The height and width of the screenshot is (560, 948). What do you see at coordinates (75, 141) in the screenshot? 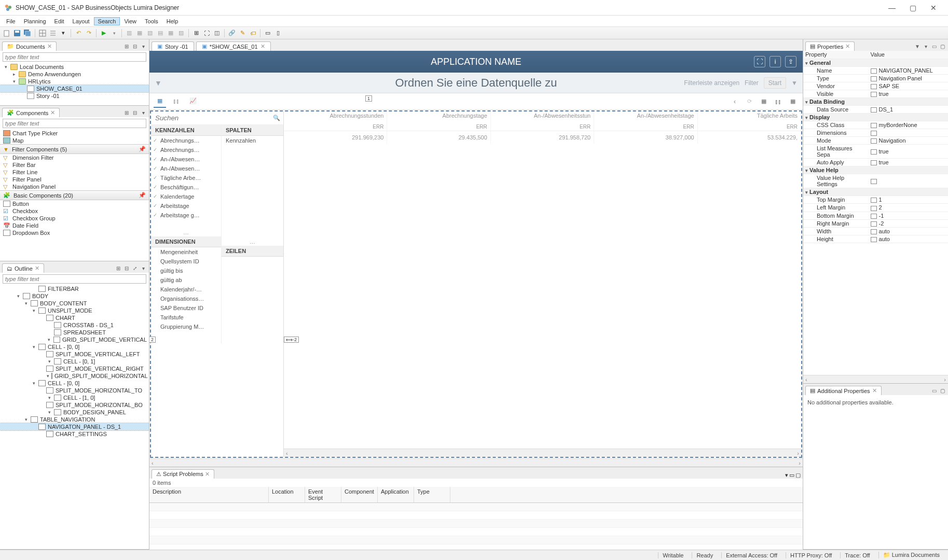
I see `component-item: Map` at bounding box center [75, 141].